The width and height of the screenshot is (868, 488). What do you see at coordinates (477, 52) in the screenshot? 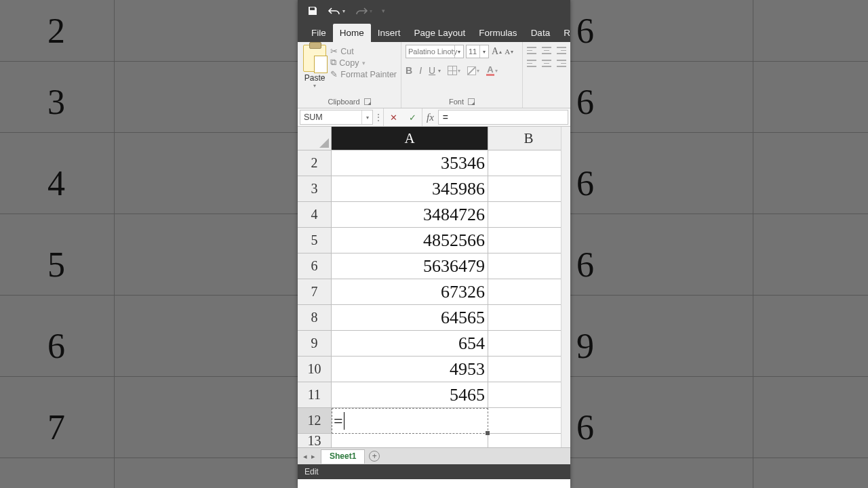
I see `font-size-select: 11 ▾` at bounding box center [477, 52].